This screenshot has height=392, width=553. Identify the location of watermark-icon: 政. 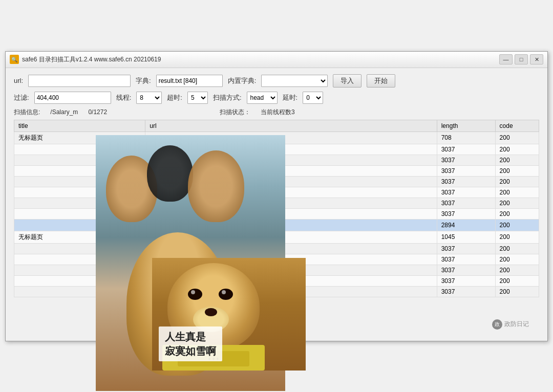
(497, 324).